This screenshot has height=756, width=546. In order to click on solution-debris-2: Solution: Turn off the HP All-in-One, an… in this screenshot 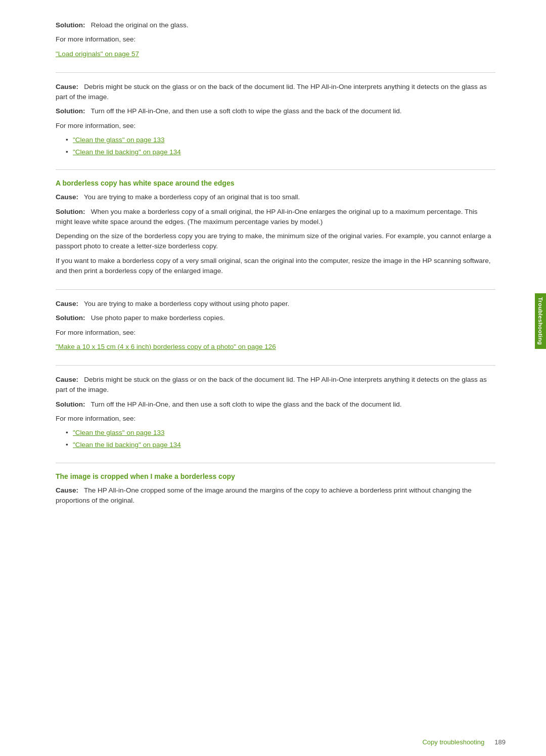, I will do `click(276, 405)`.